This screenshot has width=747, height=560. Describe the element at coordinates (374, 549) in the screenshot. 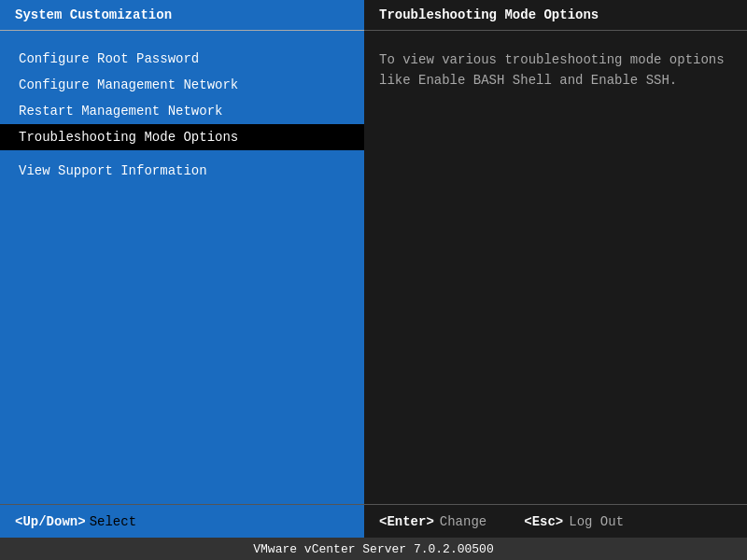

I see `status-bar: VMware vCenter Server 7.0.2.00500` at that location.